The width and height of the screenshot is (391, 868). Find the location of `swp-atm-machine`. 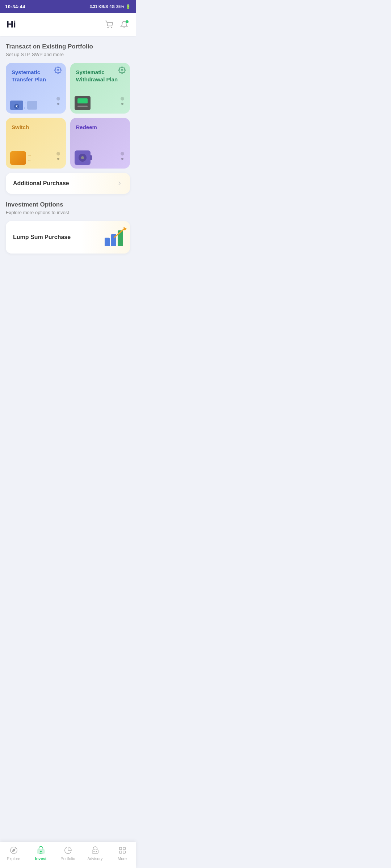

swp-atm-machine is located at coordinates (83, 103).